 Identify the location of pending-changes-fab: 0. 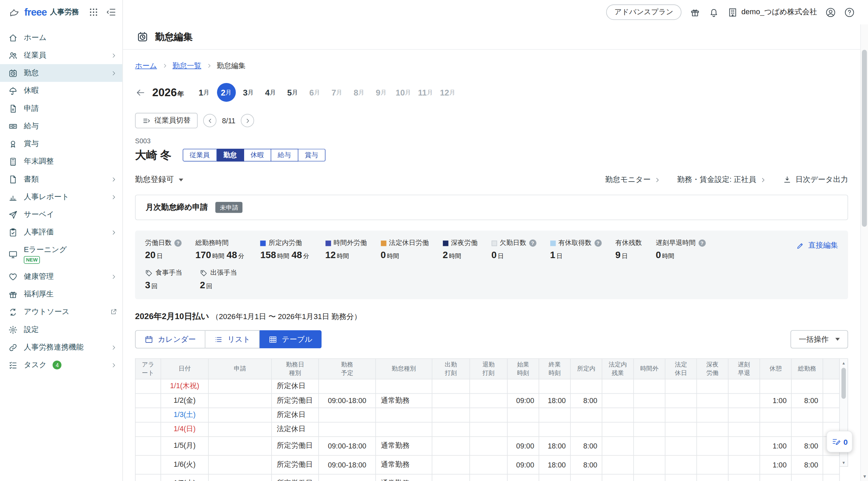
(840, 442).